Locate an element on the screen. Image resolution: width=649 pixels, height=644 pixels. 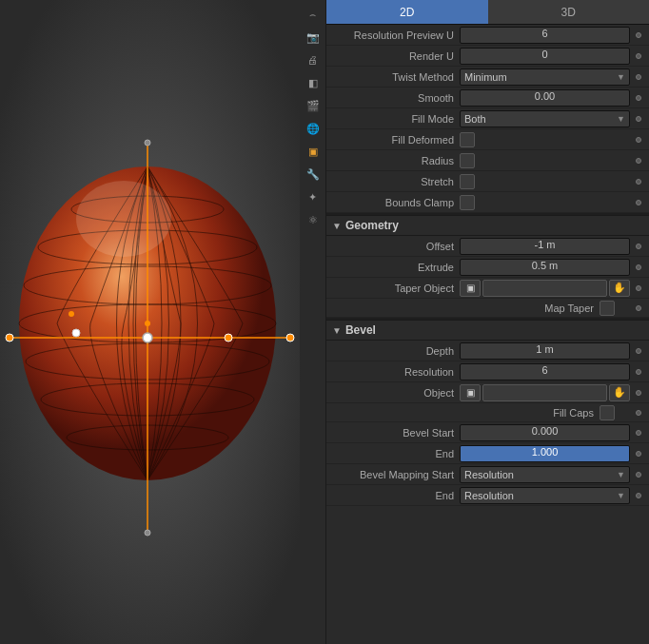
resolution-preview-u-label: Resolution Preview U is located at coordinates (393, 35).